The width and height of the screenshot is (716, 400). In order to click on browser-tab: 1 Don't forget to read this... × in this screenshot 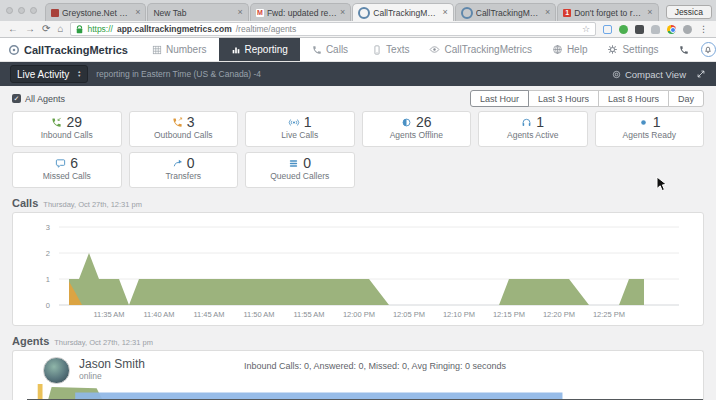, I will do `click(608, 12)`.